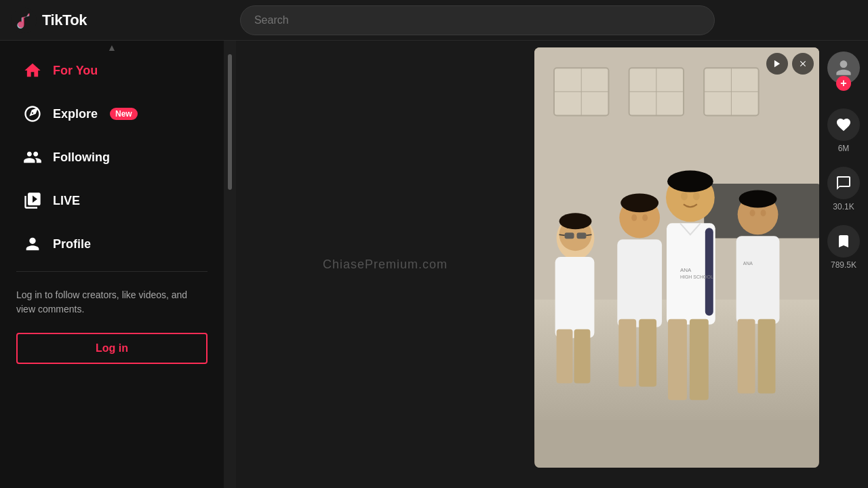  Describe the element at coordinates (33, 201) in the screenshot. I see `live-icon` at that location.